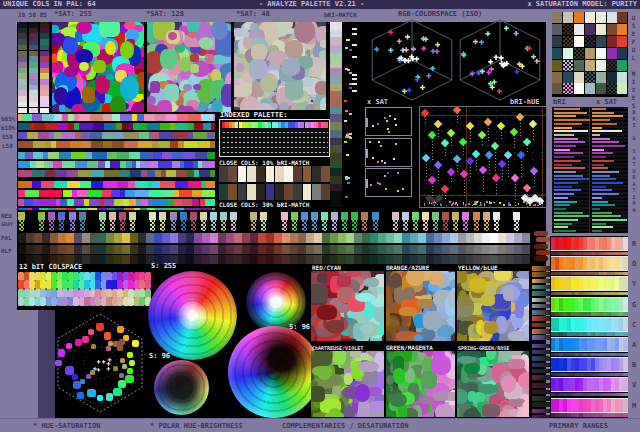 The width and height of the screenshot is (640, 432). What do you see at coordinates (634, 385) in the screenshot?
I see `range-letter: V` at bounding box center [634, 385].